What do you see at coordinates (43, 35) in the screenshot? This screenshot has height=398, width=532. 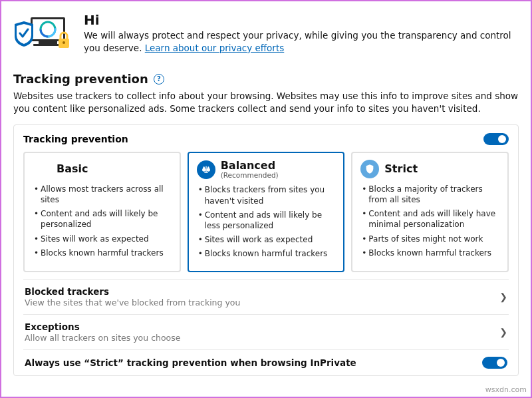 I see `privacy-hero-icon` at bounding box center [43, 35].